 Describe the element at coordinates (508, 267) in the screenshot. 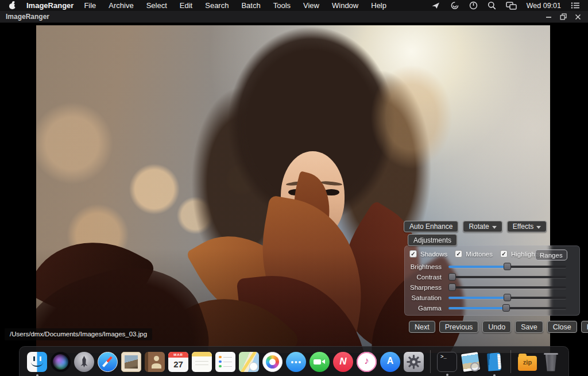

I see `slider-track-brightness` at that location.